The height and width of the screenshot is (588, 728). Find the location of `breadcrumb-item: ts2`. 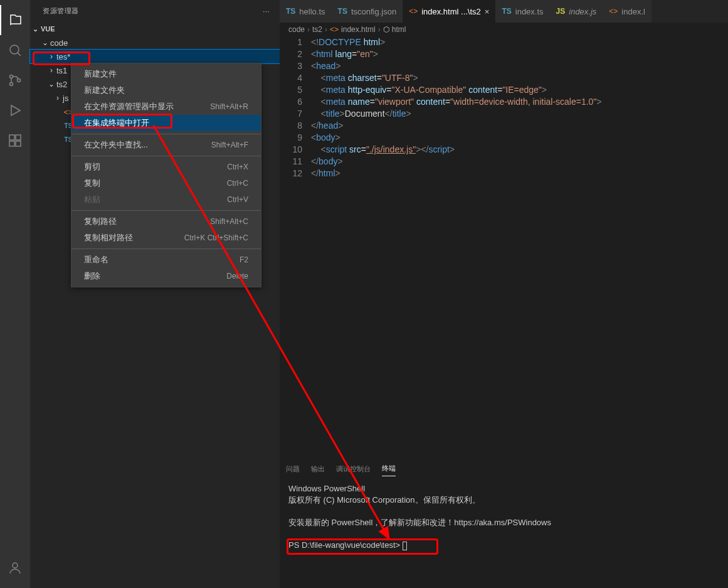

breadcrumb-item: ts2 is located at coordinates (317, 29).